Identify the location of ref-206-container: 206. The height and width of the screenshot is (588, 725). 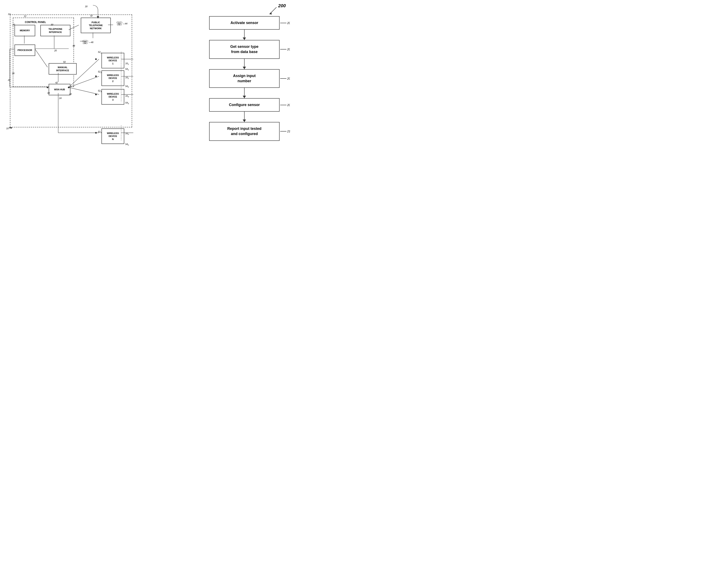
(285, 79).